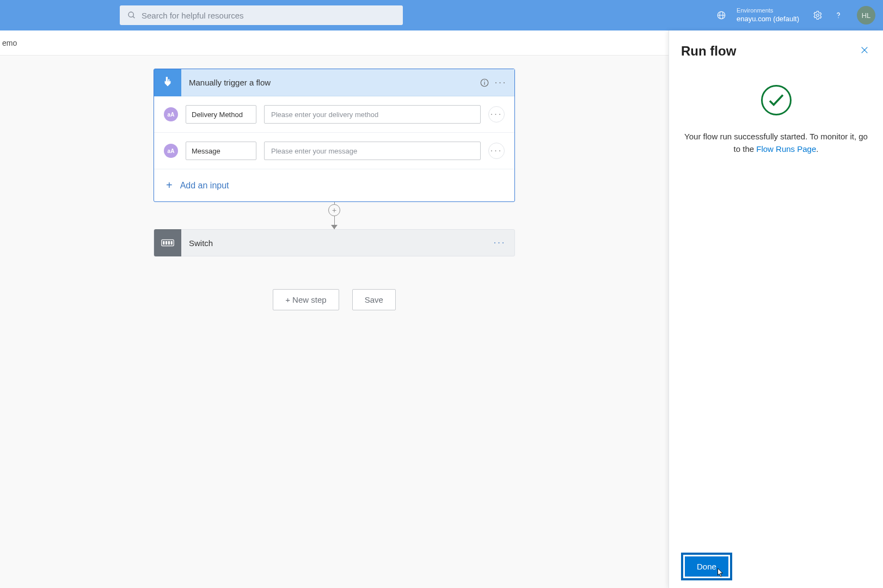 This screenshot has height=588, width=883. I want to click on step-connector: +, so click(334, 216).